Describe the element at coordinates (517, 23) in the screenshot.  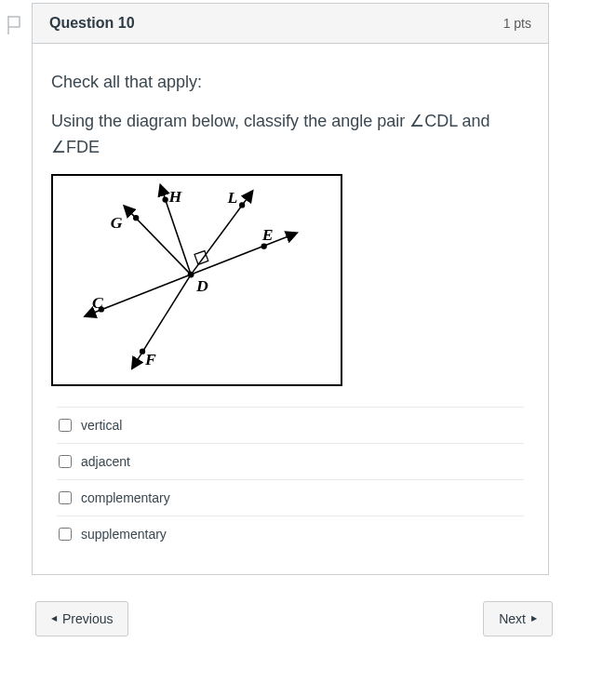
I see `question-points: 1 pts` at that location.